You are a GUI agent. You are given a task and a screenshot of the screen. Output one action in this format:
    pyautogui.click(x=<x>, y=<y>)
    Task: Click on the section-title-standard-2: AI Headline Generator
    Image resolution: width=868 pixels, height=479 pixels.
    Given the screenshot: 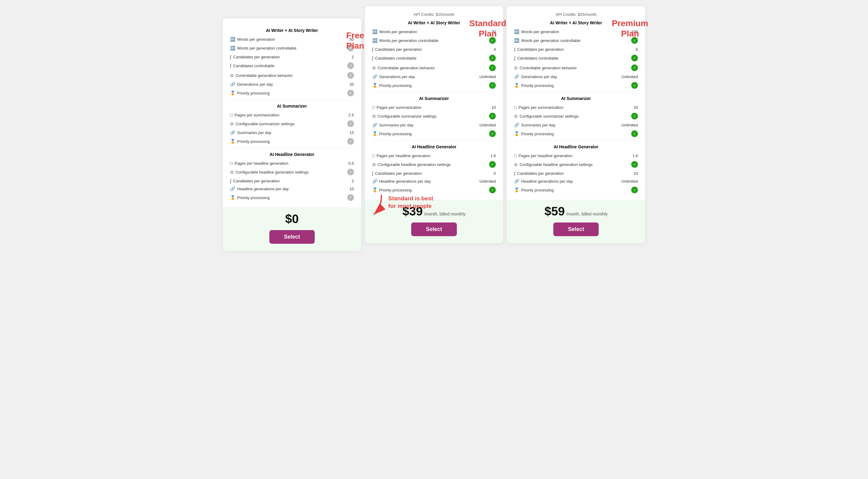 What is the action you would take?
    pyautogui.click(x=434, y=147)
    